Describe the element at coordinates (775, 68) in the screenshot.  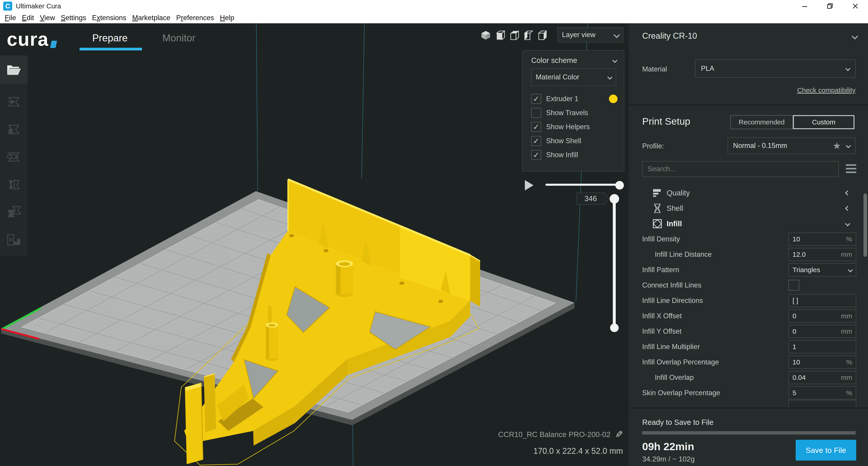
I see `material-dropdown: PLA` at that location.